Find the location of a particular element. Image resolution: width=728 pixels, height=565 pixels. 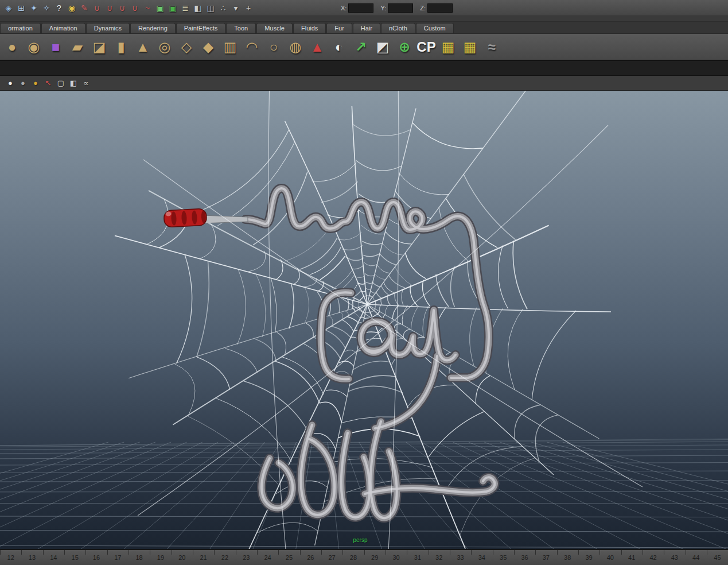

shelf-tab: Custom is located at coordinates (435, 28).